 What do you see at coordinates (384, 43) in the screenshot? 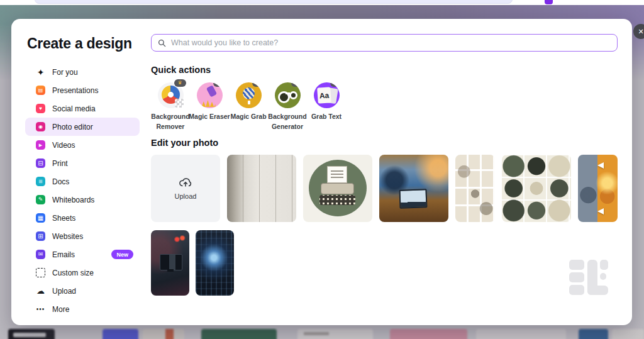
I see `create-search-bar` at bounding box center [384, 43].